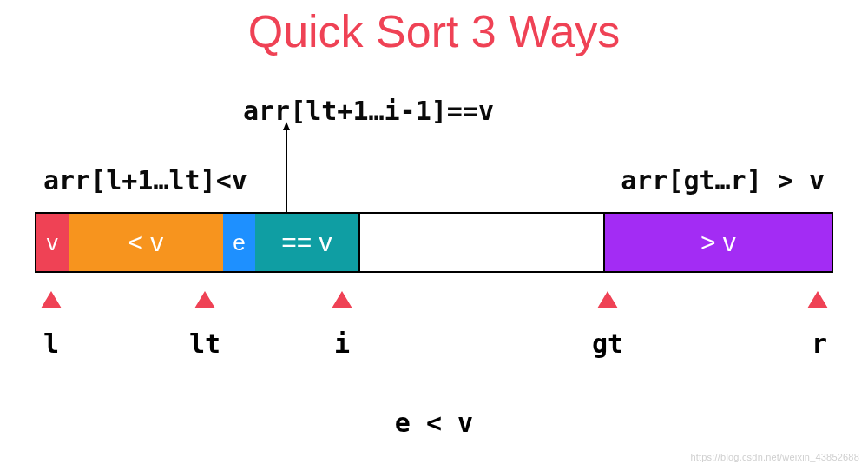 The height and width of the screenshot is (464, 868). Describe the element at coordinates (434, 422) in the screenshot. I see `condition-label: e < v` at that location.